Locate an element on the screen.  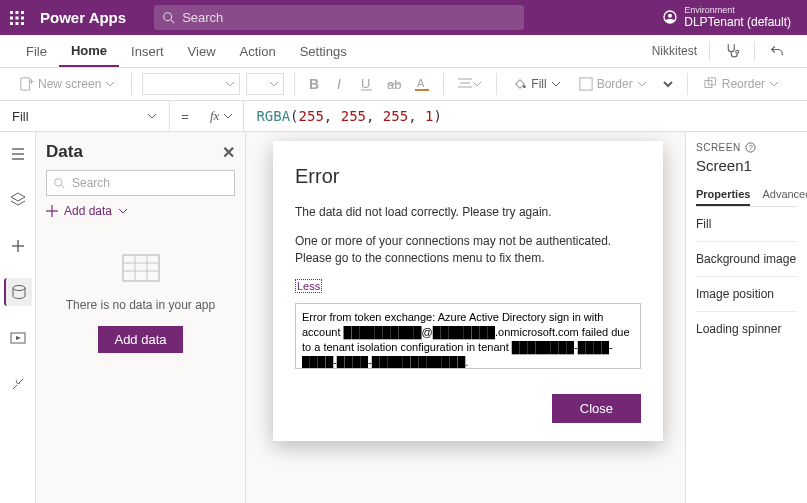
dialog-title: Error is located at coordinates (468, 176).